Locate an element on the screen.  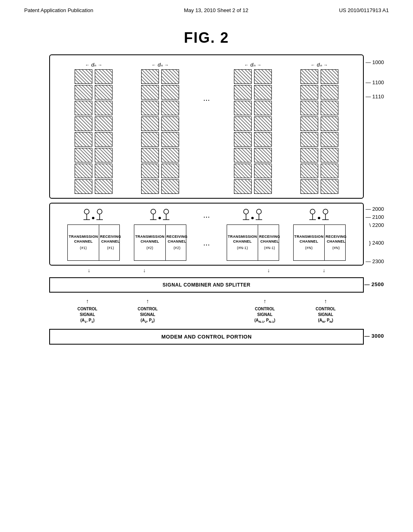
label-3000: — 3000 is located at coordinates (374, 336).